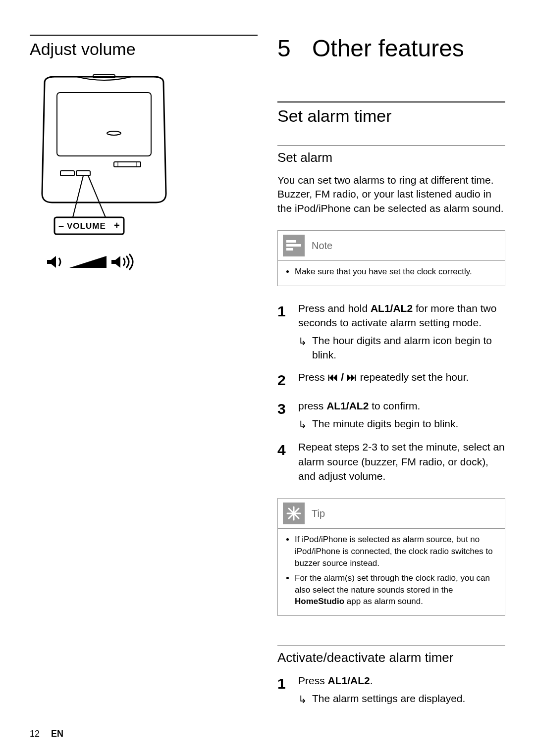  Describe the element at coordinates (86, 226) in the screenshot. I see `volume-button-text: VOLUME` at that location.